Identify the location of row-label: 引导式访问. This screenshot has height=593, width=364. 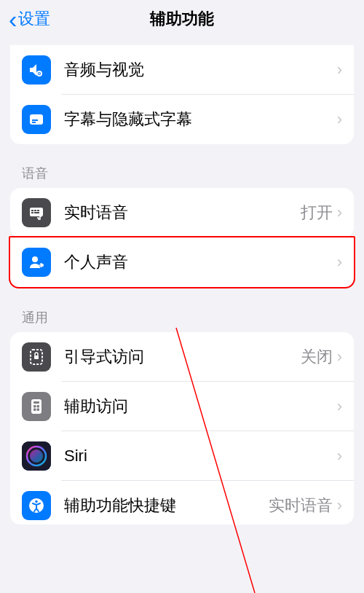
(182, 357).